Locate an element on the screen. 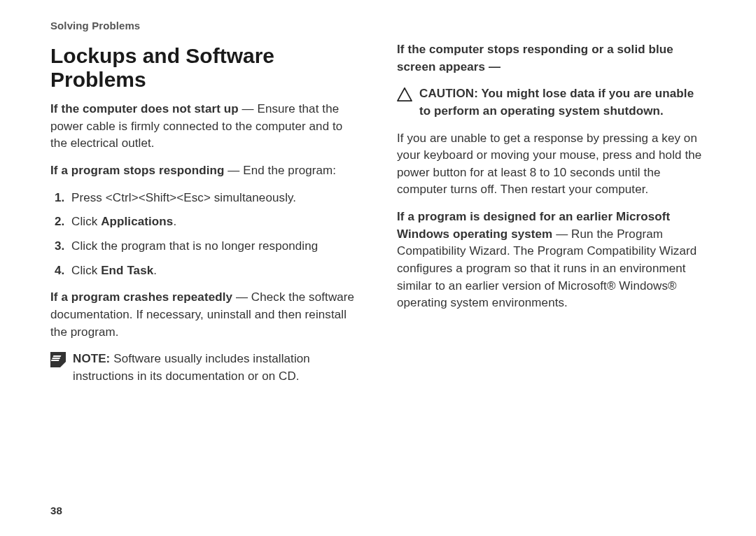  step-item: Click the program that is no longer resp… is located at coordinates (204, 246).